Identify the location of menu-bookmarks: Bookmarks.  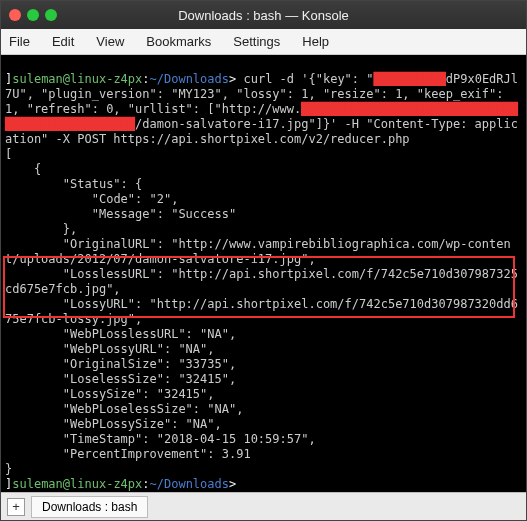
(178, 42).